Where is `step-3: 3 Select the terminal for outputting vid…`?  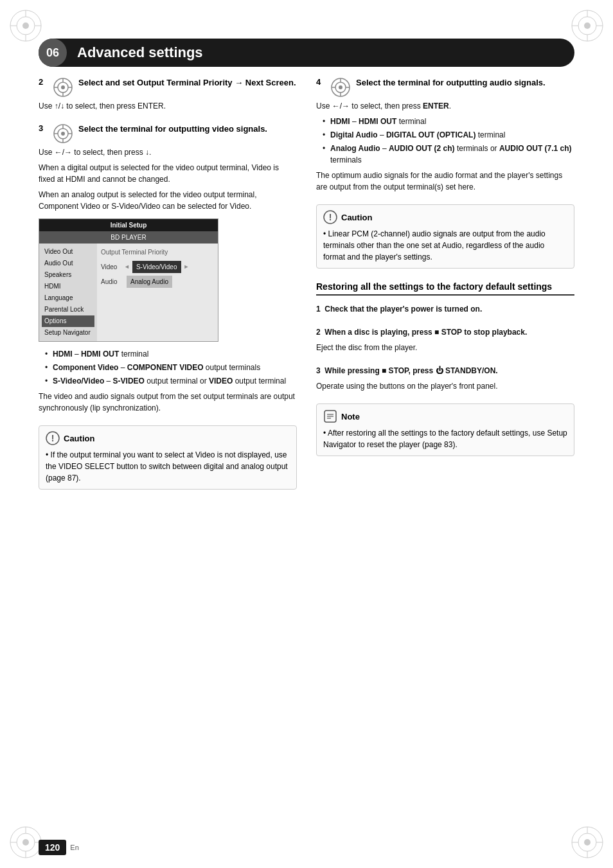 step-3: 3 Select the terminal for outputting vid… is located at coordinates (168, 269).